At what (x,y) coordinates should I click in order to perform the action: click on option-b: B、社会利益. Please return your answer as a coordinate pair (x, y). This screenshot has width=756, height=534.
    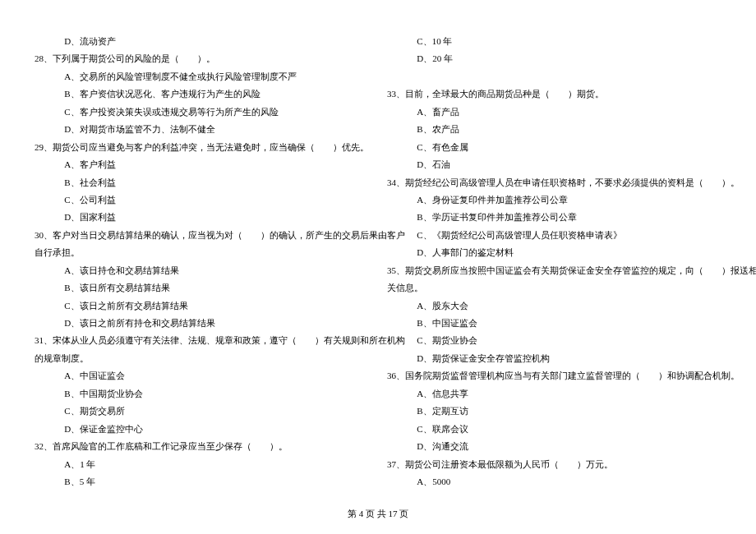
    Looking at the image, I should click on (202, 182).